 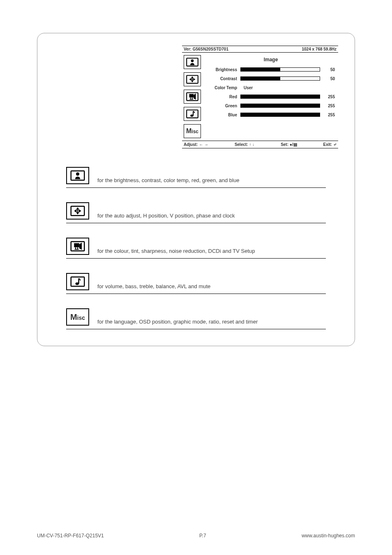 What do you see at coordinates (271, 115) in the screenshot?
I see `param-blue: Blue 255` at bounding box center [271, 115].